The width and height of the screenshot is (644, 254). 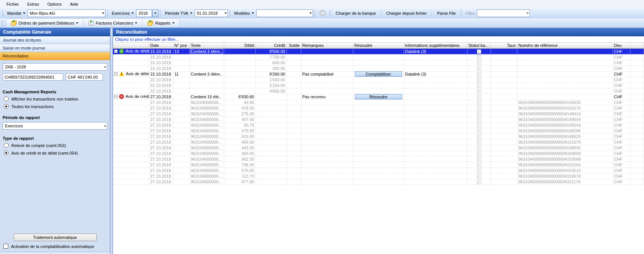 I want to click on sidebar-item-réconciliation: Réconciliation, so click(x=55, y=56).